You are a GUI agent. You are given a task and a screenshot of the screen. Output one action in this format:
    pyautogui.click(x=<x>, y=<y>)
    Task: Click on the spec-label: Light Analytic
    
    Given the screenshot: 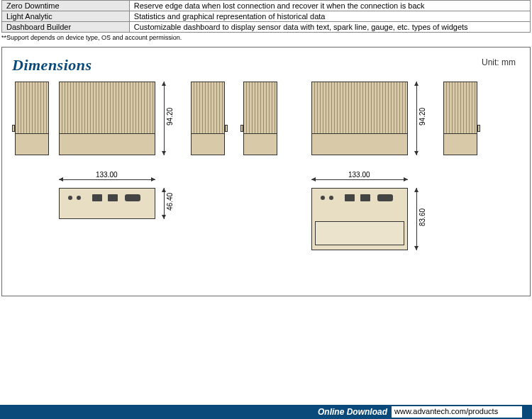 What is the action you would take?
    pyautogui.click(x=66, y=17)
    